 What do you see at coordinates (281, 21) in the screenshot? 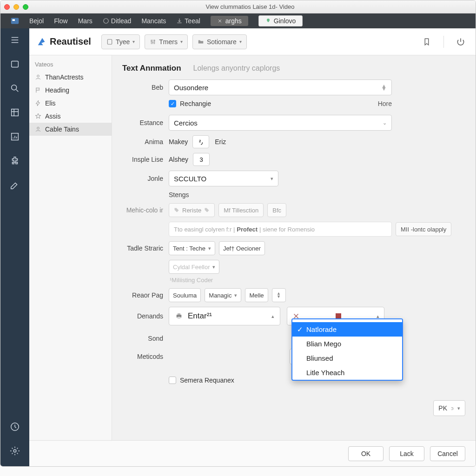
I see `menu-pill-ginlovo: Ginlovo` at bounding box center [281, 21].